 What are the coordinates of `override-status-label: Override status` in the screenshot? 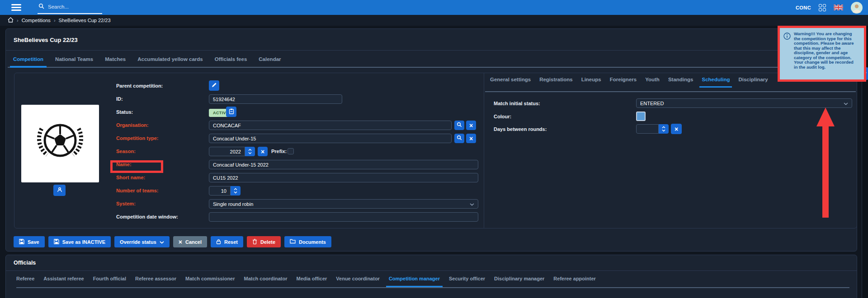 It's located at (138, 242).